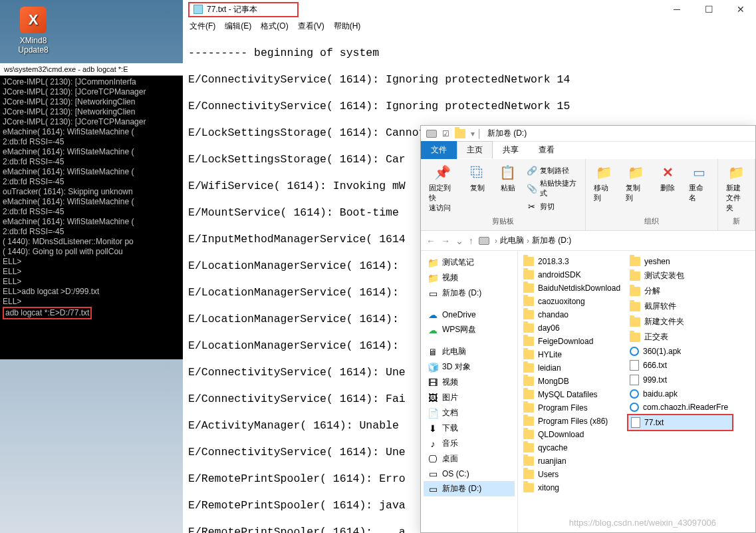  What do you see at coordinates (574, 288) in the screenshot?
I see `file-item: BaiduNetdiskDownload` at bounding box center [574, 288].